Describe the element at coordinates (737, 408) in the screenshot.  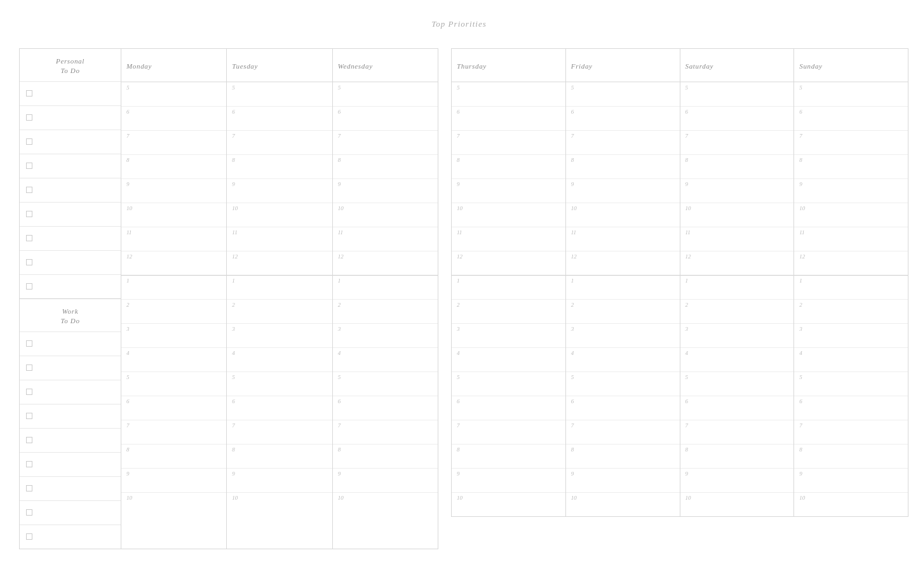
I see `time-row-sat-6pm: 6` at that location.